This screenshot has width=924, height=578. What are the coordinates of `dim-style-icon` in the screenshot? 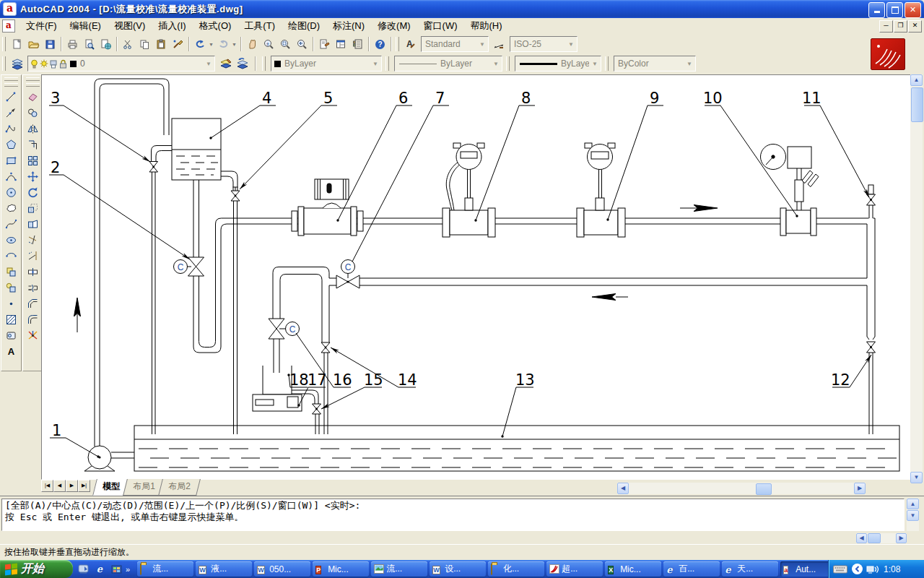 It's located at (500, 45).